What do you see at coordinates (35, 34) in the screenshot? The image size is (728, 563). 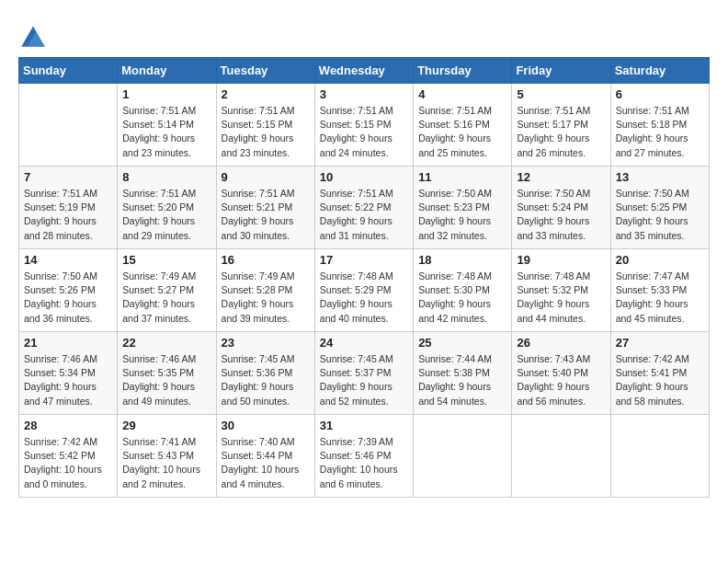 I see `logo` at bounding box center [35, 34].